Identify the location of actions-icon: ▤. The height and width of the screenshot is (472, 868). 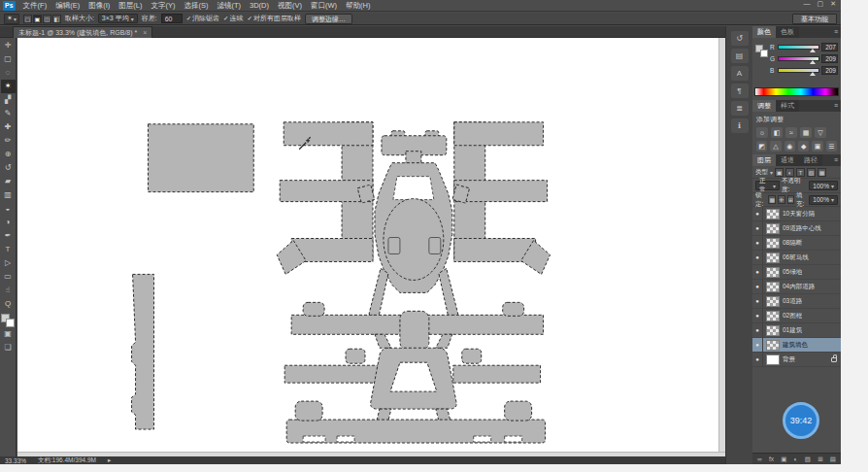
(740, 56).